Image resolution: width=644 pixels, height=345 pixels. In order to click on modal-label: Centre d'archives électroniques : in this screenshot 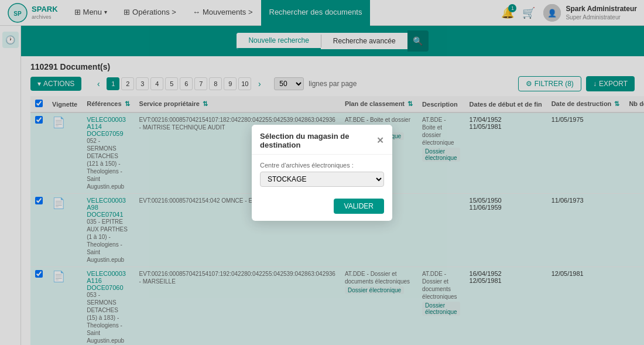, I will do `click(322, 165)`.